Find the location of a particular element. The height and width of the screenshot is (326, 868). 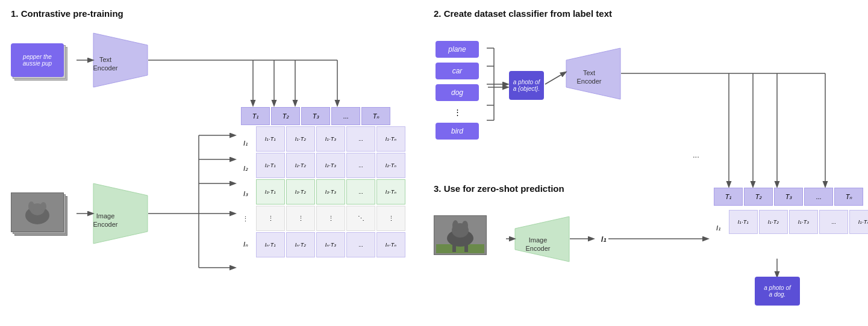

class-bird: bird is located at coordinates (457, 131).